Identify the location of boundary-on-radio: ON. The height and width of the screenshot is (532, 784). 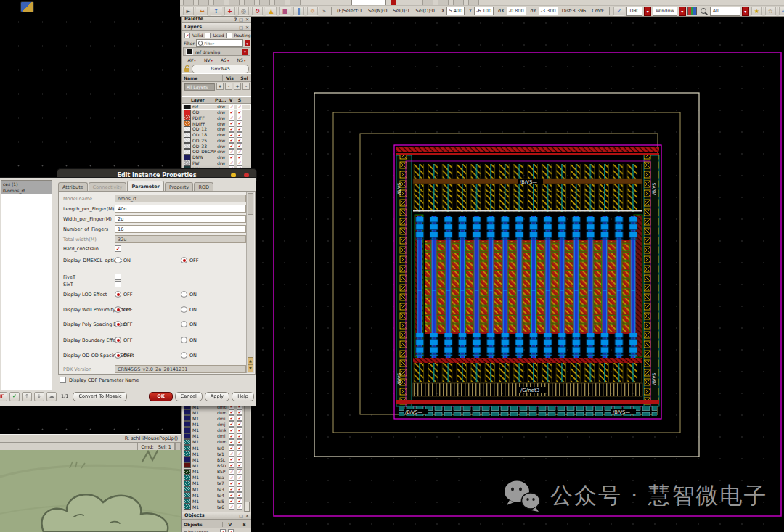
(189, 340).